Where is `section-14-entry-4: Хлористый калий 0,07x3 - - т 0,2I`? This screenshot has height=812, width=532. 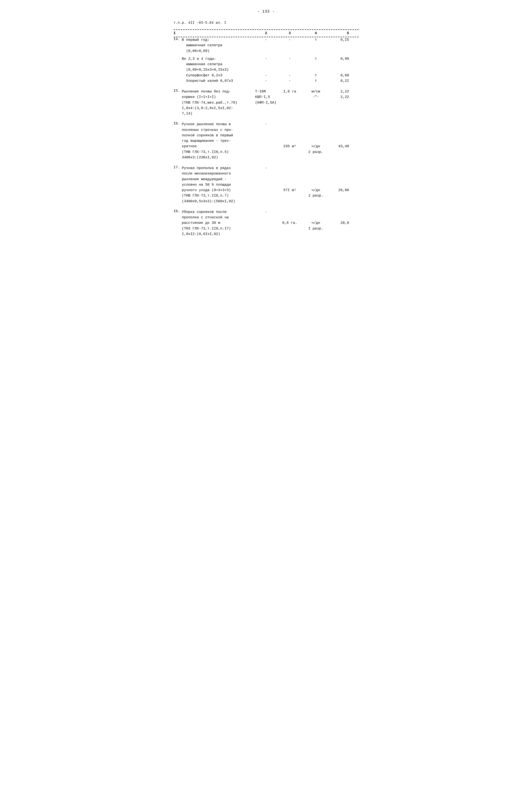
section-14-entry-4: Хлористый калий 0,07x3 - - т 0,2I is located at coordinates (270, 81).